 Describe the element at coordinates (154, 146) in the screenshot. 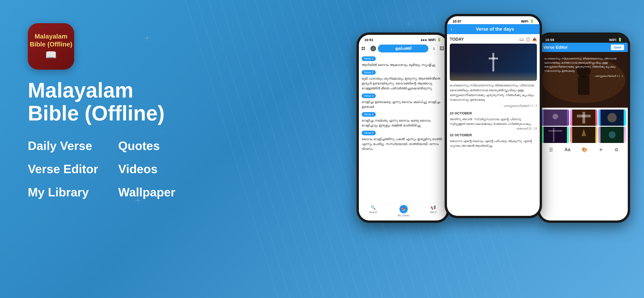

I see `feature-quotes: Quotes` at that location.